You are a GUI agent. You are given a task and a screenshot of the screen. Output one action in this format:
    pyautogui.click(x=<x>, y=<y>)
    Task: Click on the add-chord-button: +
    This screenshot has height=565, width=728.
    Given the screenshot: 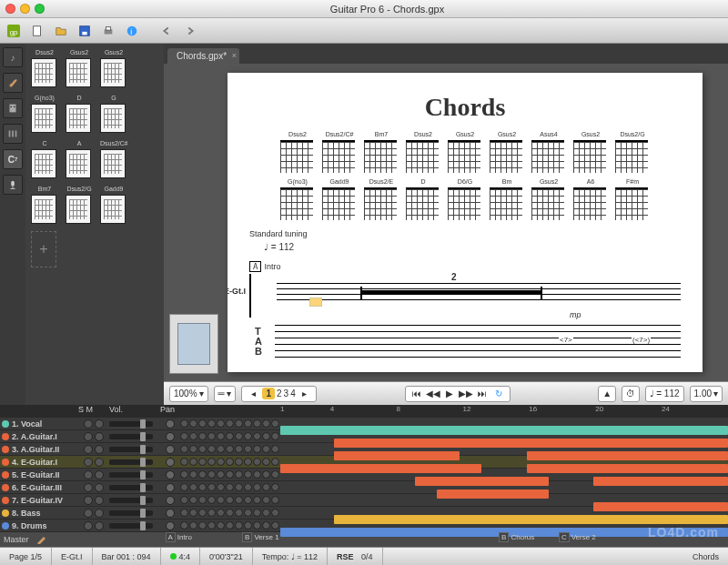 What is the action you would take?
    pyautogui.click(x=44, y=249)
    